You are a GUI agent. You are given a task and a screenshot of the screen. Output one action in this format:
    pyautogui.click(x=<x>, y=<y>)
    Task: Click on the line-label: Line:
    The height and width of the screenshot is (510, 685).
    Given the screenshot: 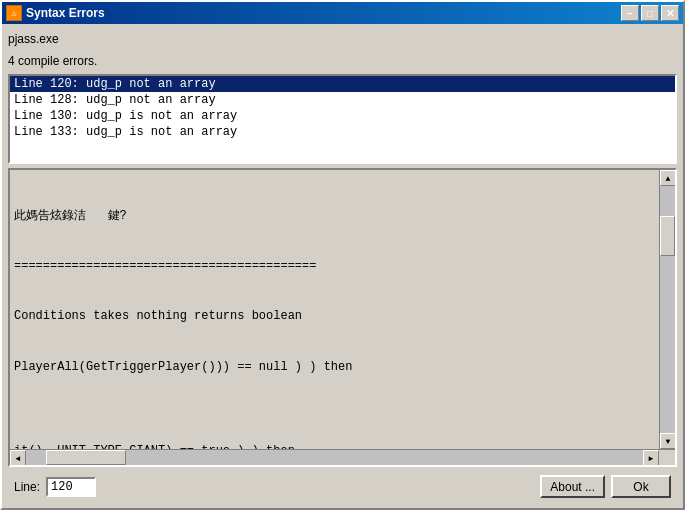 What is the action you would take?
    pyautogui.click(x=27, y=487)
    